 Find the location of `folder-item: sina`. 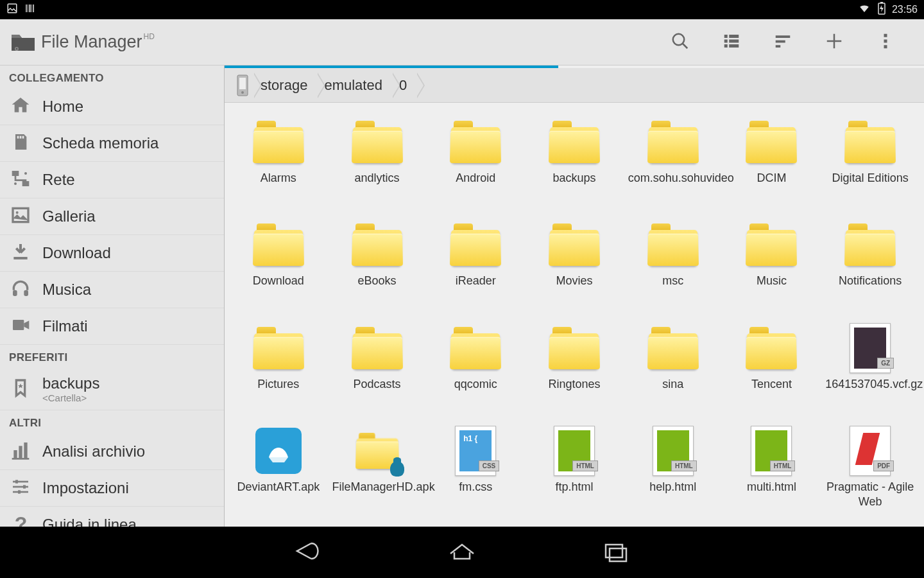

folder-item: sina is located at coordinates (673, 366).